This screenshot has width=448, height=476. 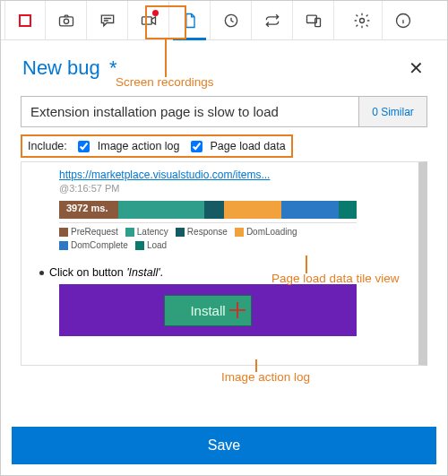 I want to click on comment-button, so click(x=108, y=20).